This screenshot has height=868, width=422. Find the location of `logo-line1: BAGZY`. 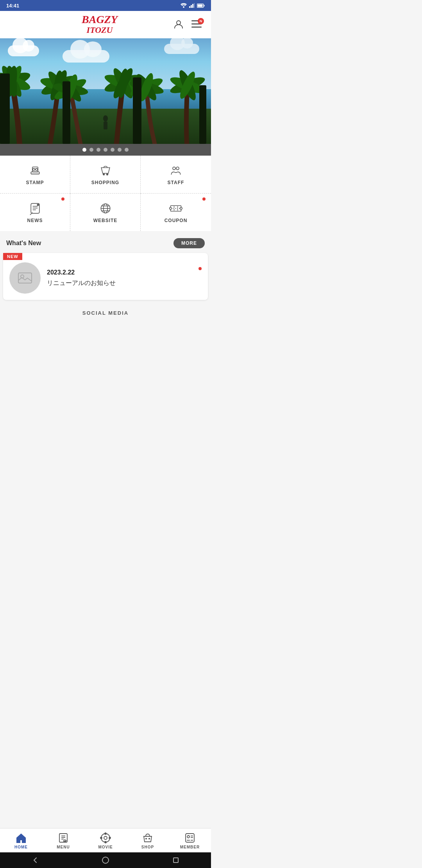

logo-line1: BAGZY is located at coordinates (100, 20).